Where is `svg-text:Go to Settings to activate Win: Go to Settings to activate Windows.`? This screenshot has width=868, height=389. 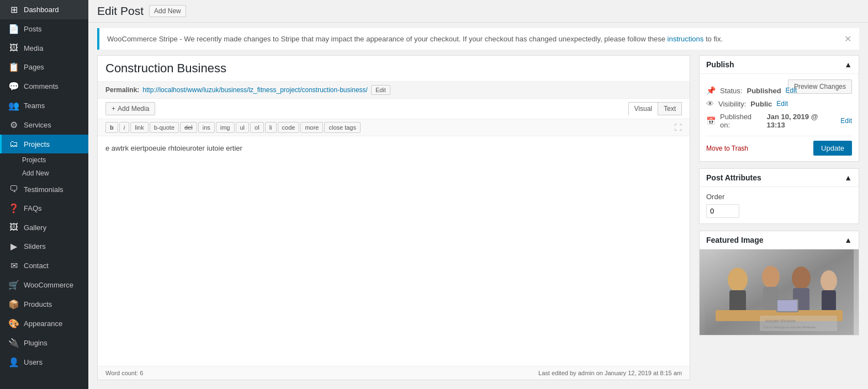
svg-text:Go to Settings to activate Win: Go to Settings to activate Windows. is located at coordinates (791, 327).